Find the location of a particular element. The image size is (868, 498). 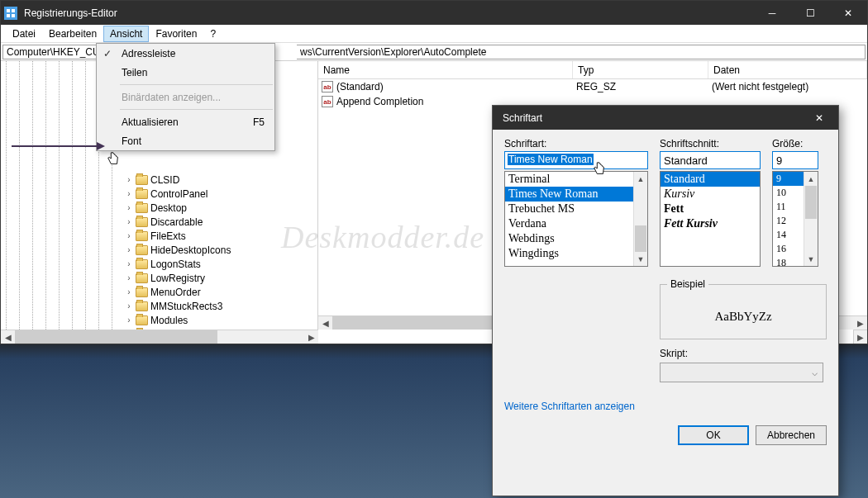

tree-item: ›CLSID is located at coordinates (182, 180).